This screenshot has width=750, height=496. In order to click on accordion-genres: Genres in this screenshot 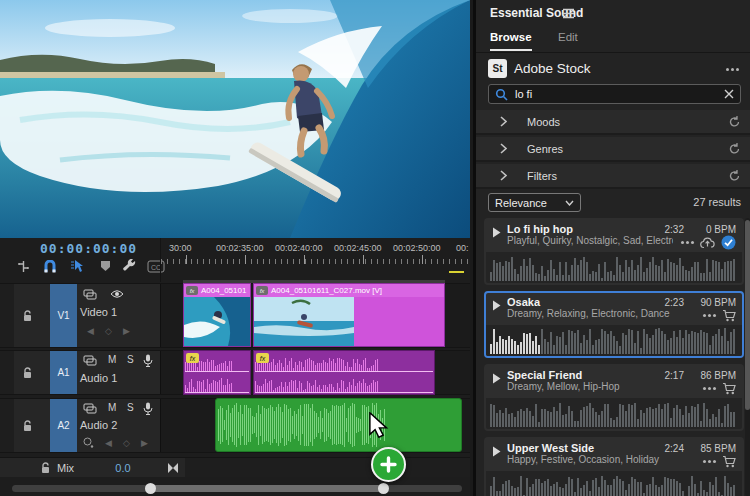, I will do `click(613, 150)`.